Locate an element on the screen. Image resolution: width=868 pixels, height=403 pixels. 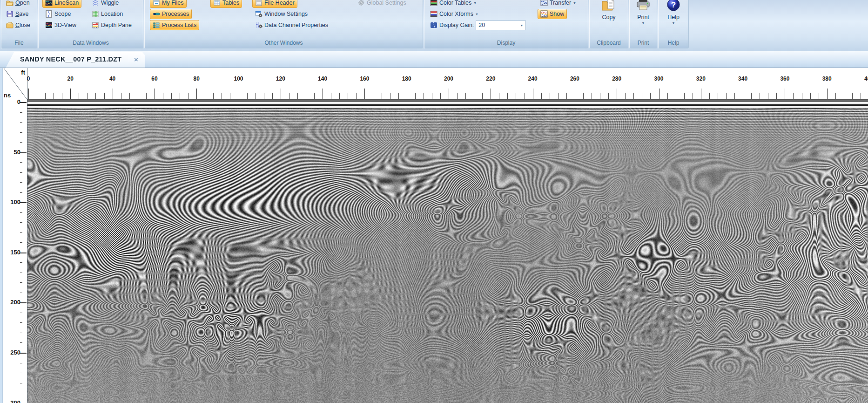
close-icon: × is located at coordinates (136, 60).